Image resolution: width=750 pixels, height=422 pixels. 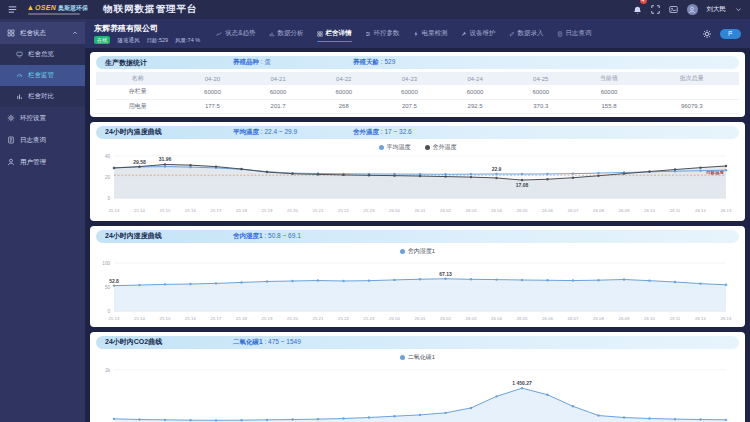 What do you see at coordinates (394, 318) in the screenshot?
I see `svg-text: 26 00` at bounding box center [394, 318].